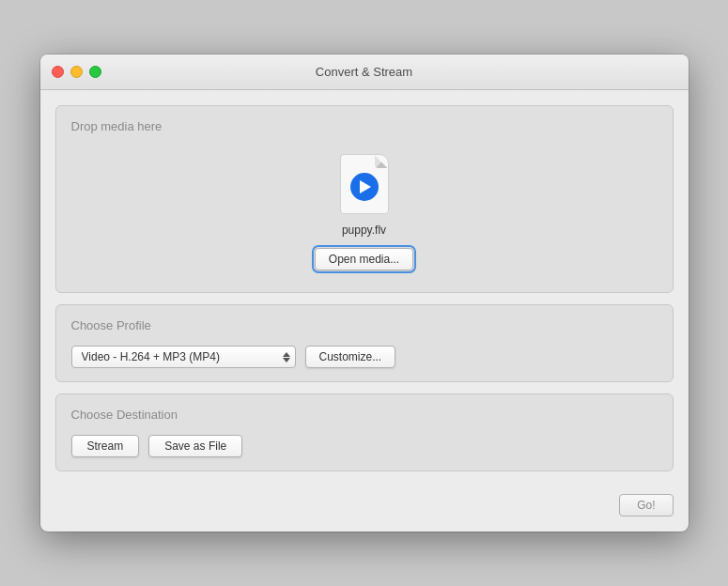  Describe the element at coordinates (364, 211) in the screenshot. I see `media-area: puppy.flv Open media...` at that location.